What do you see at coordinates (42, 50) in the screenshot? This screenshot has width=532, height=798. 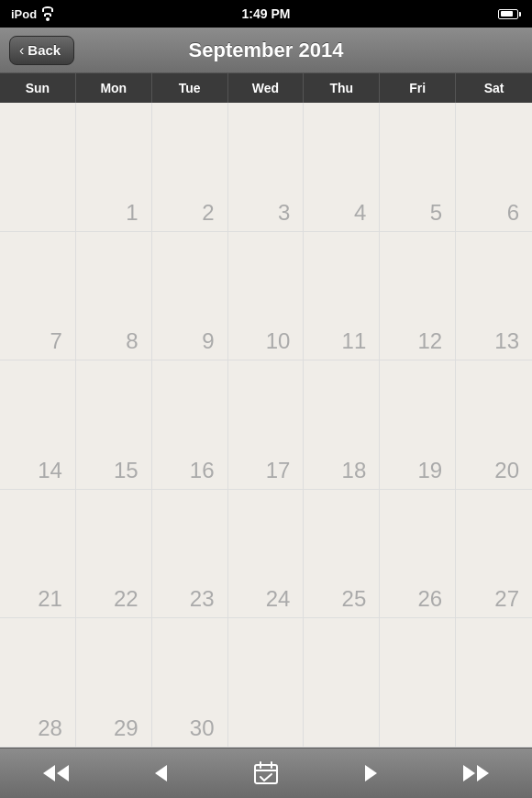 I see `back-button: ‹ Back` at bounding box center [42, 50].